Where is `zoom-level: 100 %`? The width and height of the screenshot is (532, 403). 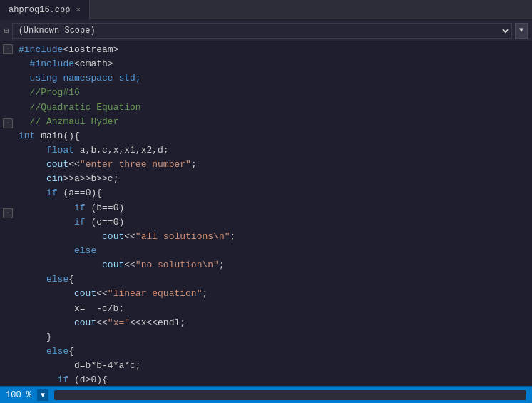 zoom-level: 100 % is located at coordinates (19, 395).